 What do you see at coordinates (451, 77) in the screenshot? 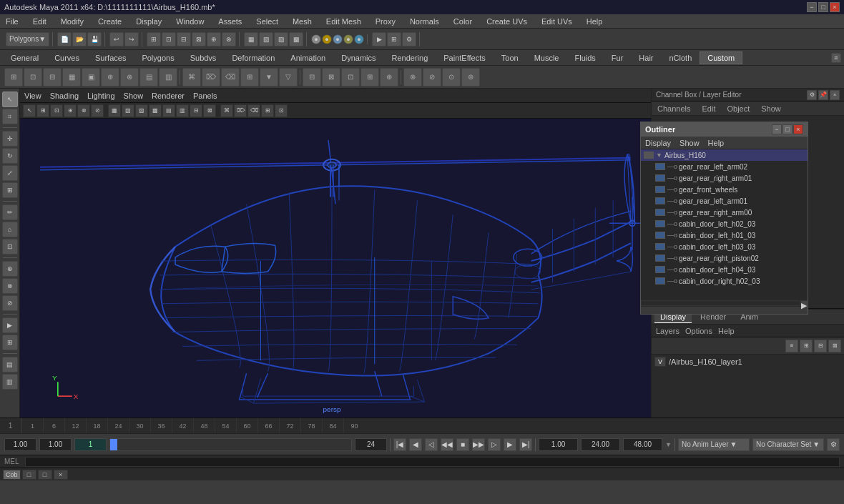
I see `shelf-icon-23: ⊙` at bounding box center [451, 77].